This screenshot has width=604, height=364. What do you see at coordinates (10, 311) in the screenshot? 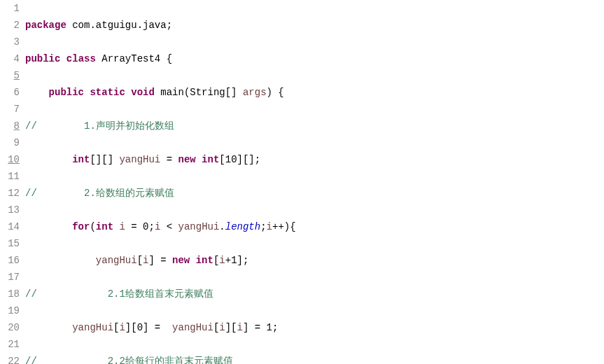
I see `line-number: 19` at bounding box center [10, 311].